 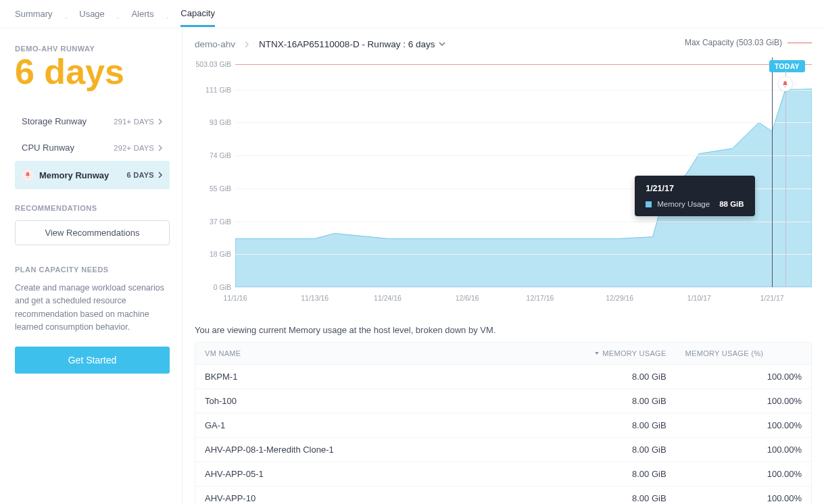 I want to click on table-row: BKPM-18.00 GiB100.00%, so click(x=503, y=376).